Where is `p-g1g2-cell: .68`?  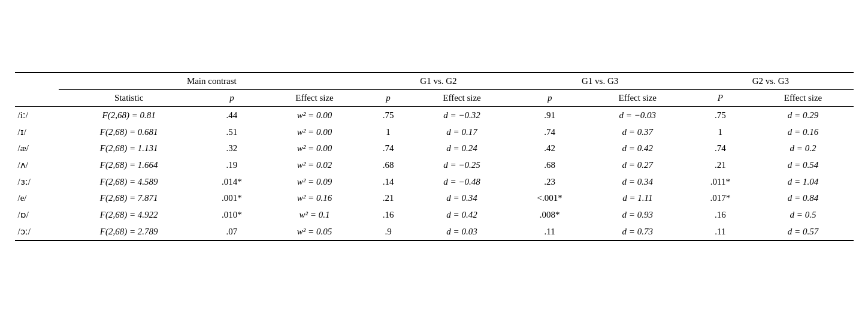 p-g1g2-cell: .68 is located at coordinates (388, 165).